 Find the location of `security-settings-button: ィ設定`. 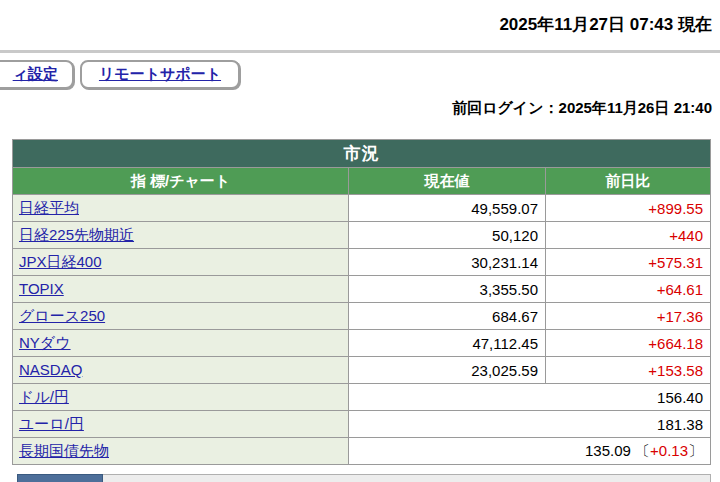

security-settings-button: ィ設定 is located at coordinates (37, 74).